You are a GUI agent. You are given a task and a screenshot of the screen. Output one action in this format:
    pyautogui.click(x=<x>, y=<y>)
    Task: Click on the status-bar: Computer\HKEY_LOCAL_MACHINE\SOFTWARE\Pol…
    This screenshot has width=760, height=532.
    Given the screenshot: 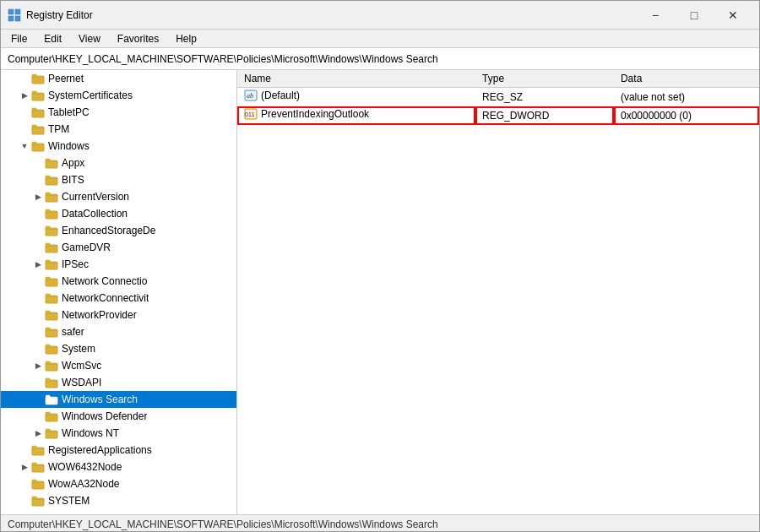 What is the action you would take?
    pyautogui.click(x=380, y=524)
    